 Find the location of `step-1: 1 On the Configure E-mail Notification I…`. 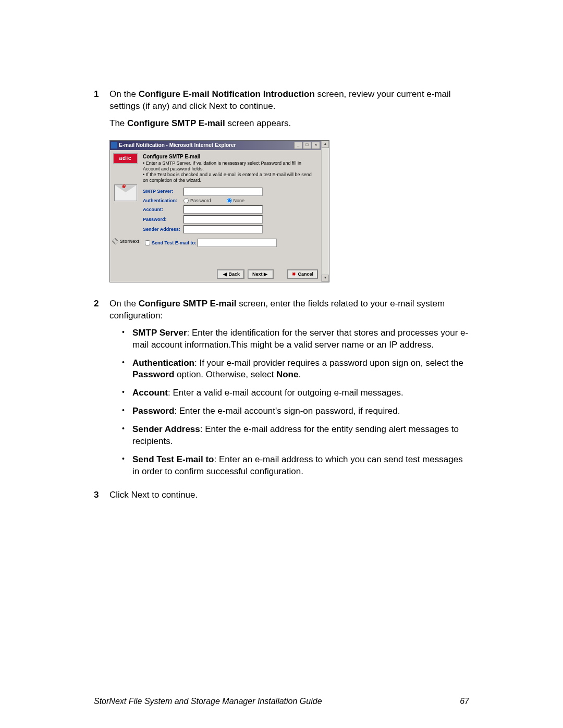

step-1: 1 On the Configure E-mail Notification I… is located at coordinates (282, 112).